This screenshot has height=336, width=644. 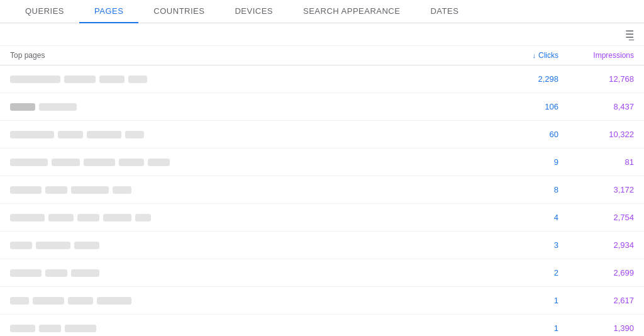 I want to click on header-clicks: ↓ Clicks, so click(x=521, y=55).